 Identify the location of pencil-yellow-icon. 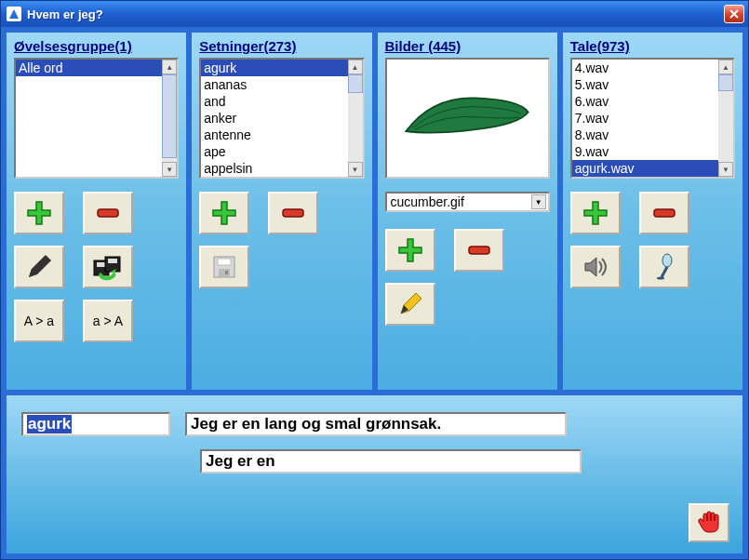
(410, 304).